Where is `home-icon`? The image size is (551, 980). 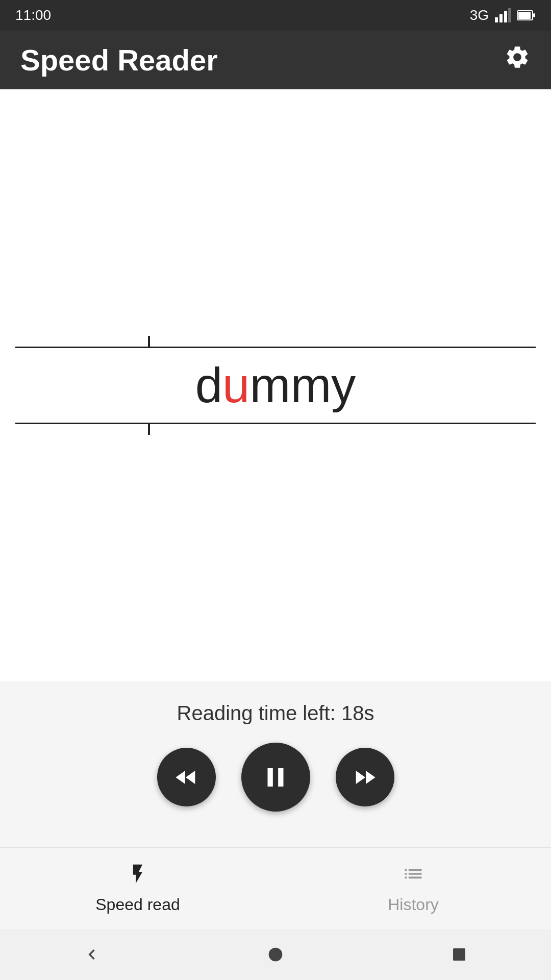
home-icon is located at coordinates (276, 954).